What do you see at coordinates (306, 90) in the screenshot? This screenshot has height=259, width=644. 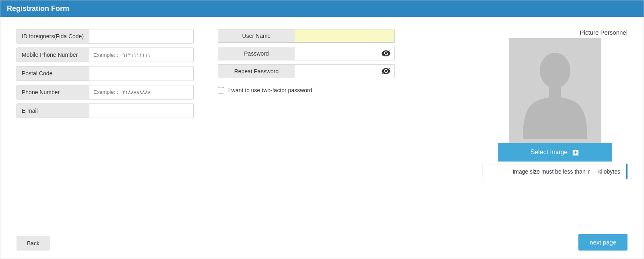 I see `two-factor-row: I want to use two-factor password` at bounding box center [306, 90].